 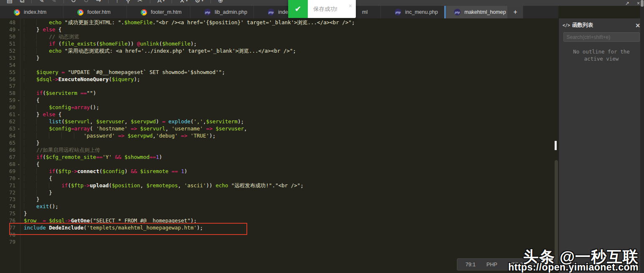 What do you see at coordinates (137, 157) in the screenshot?
I see `token: $showmod` at bounding box center [137, 157].